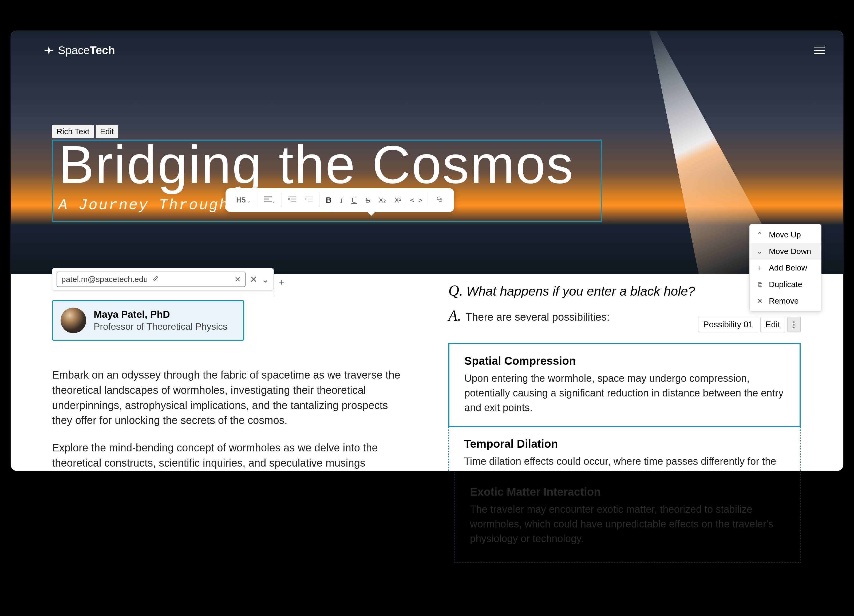 The height and width of the screenshot is (616, 854). What do you see at coordinates (785, 235) in the screenshot?
I see `menu-move-up: ⌃ Move Up` at bounding box center [785, 235].